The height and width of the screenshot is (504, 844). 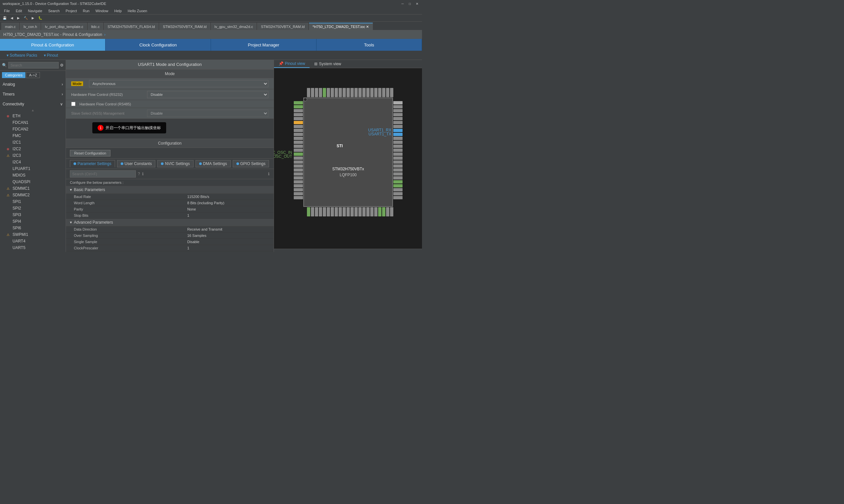 I want to click on toolbar-run: ▶, so click(x=33, y=18).